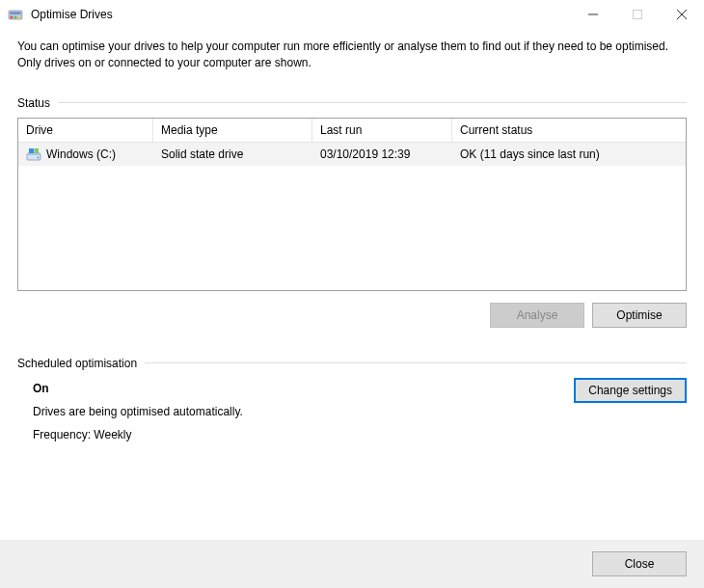 The image size is (704, 588). What do you see at coordinates (352, 315) in the screenshot?
I see `action-row: Analyse Optimise` at bounding box center [352, 315].